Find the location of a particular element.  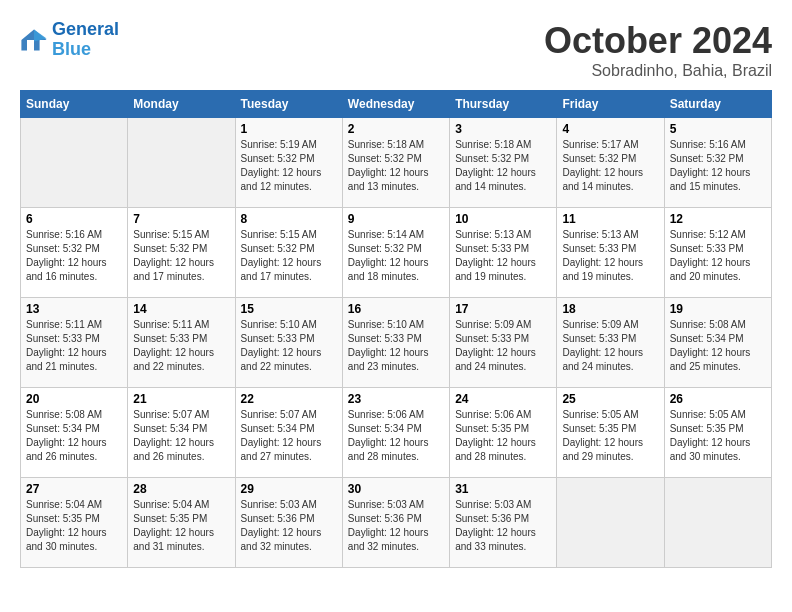

calendar-subtitle: Sobradinho, Bahia, Brazil is located at coordinates (658, 71).